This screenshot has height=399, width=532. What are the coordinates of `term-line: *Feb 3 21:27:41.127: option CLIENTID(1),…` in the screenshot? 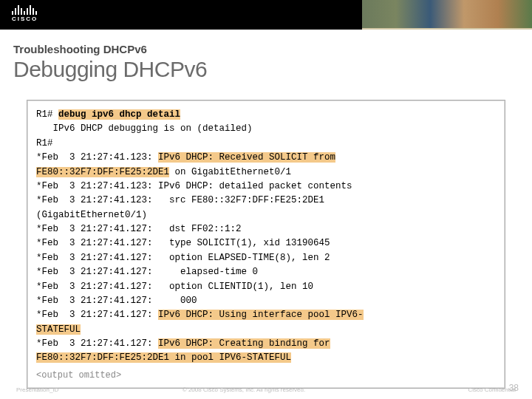 It's located at (266, 287).